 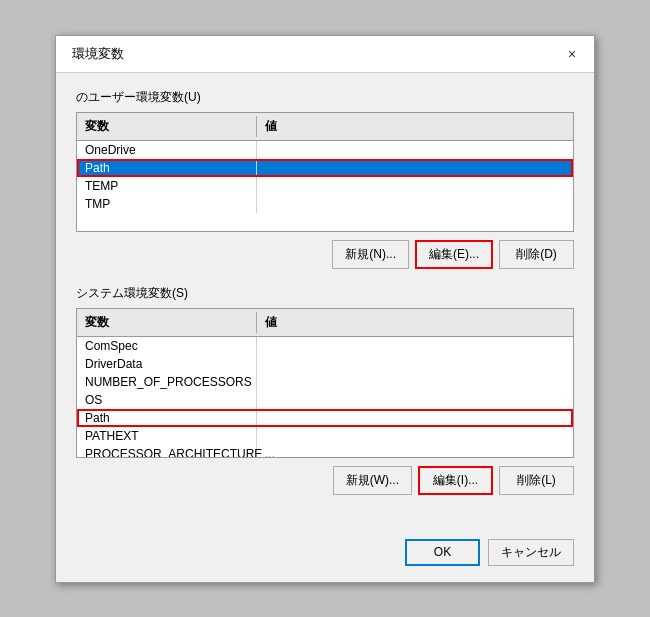 I want to click on ok-button: OK, so click(x=442, y=552).